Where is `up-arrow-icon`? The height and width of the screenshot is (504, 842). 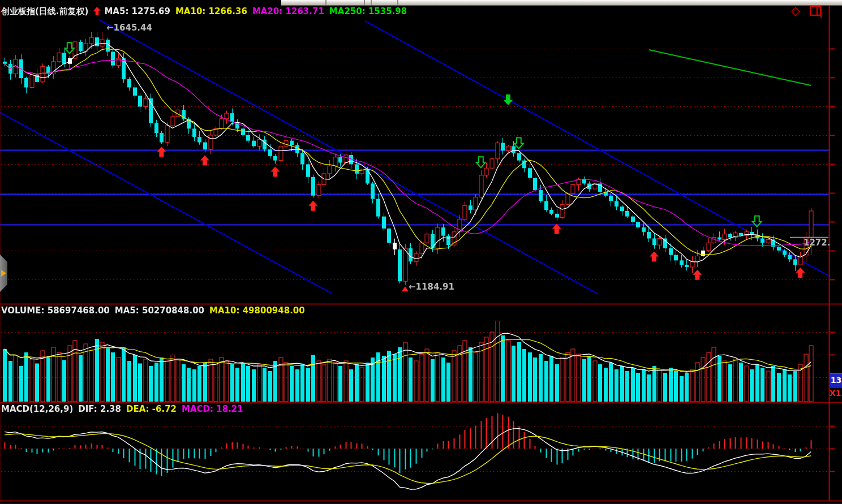 up-arrow-icon is located at coordinates (97, 11).